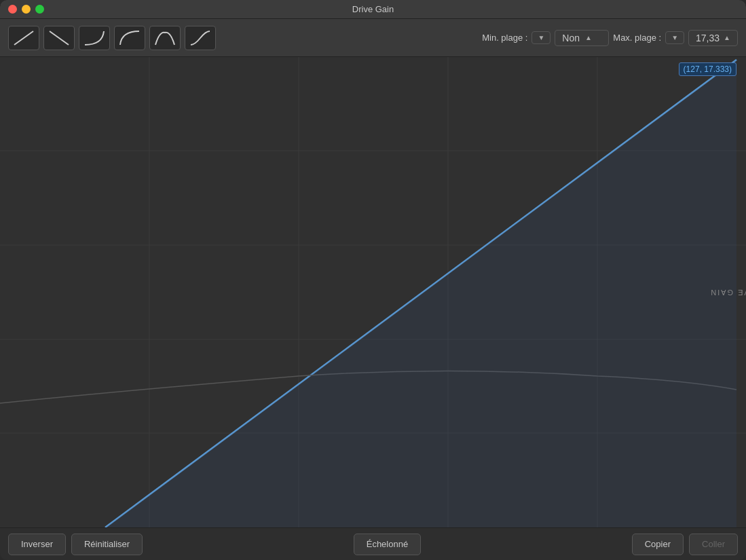 The image size is (746, 560). I want to click on non-dropdown-button: Non ▲, so click(582, 38).